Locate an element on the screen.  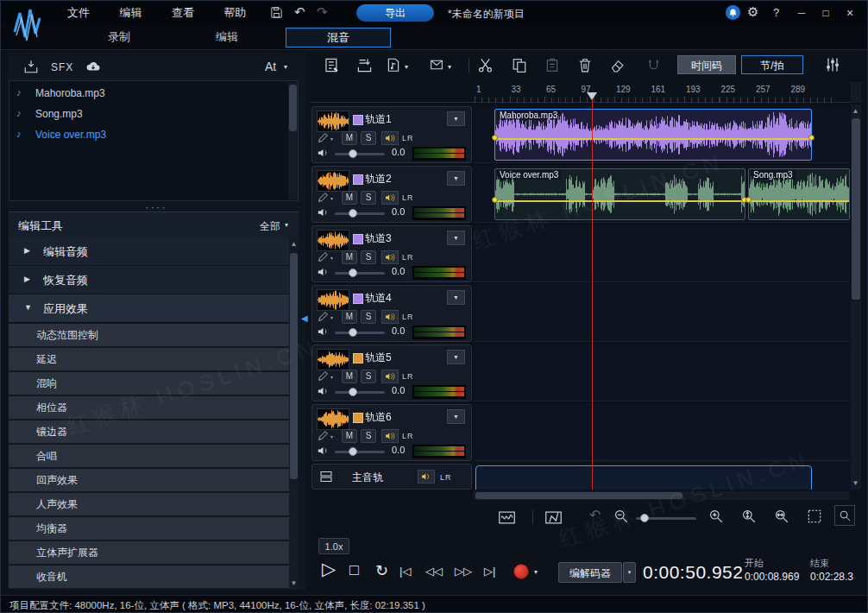
copy-icon is located at coordinates (519, 66).